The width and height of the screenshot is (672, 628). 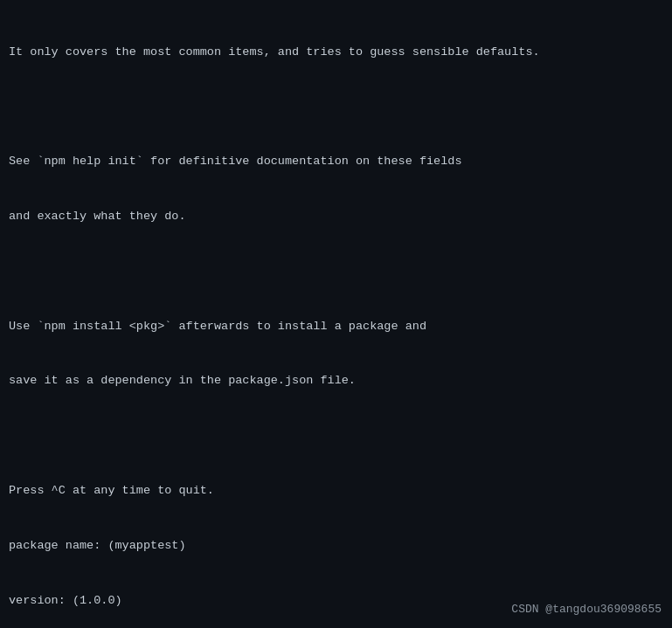 I want to click on line-1: It only covers the most common items, an…, so click(x=336, y=52).